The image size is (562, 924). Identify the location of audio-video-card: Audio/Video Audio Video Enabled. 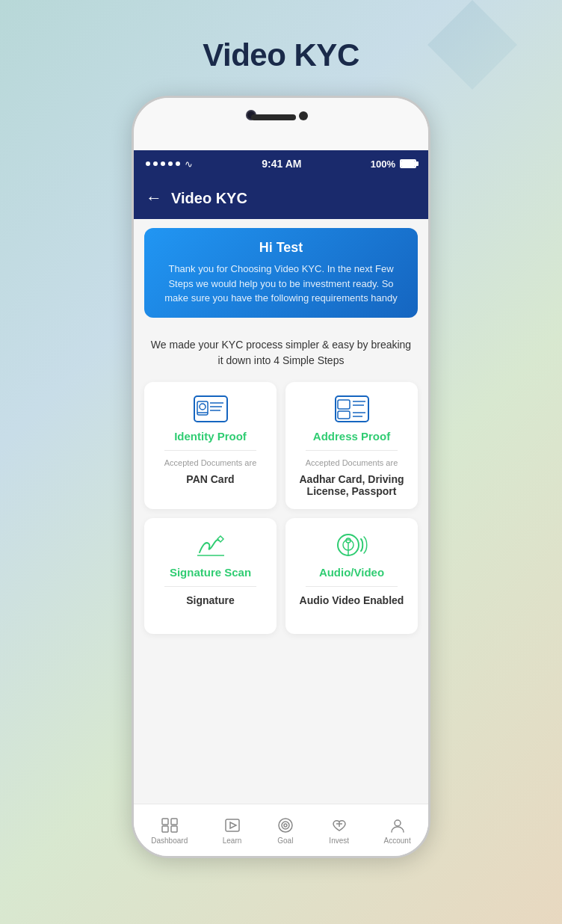
(351, 576).